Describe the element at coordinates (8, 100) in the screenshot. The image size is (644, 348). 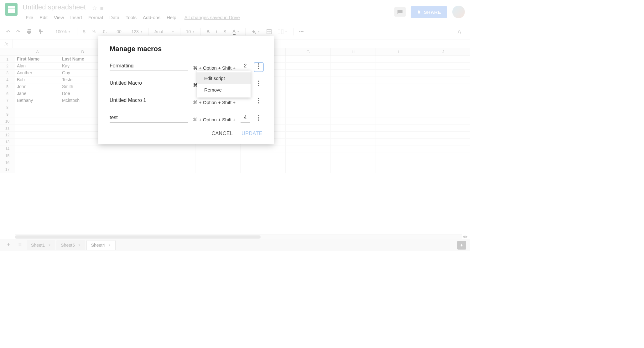
I see `row-header: 7` at that location.